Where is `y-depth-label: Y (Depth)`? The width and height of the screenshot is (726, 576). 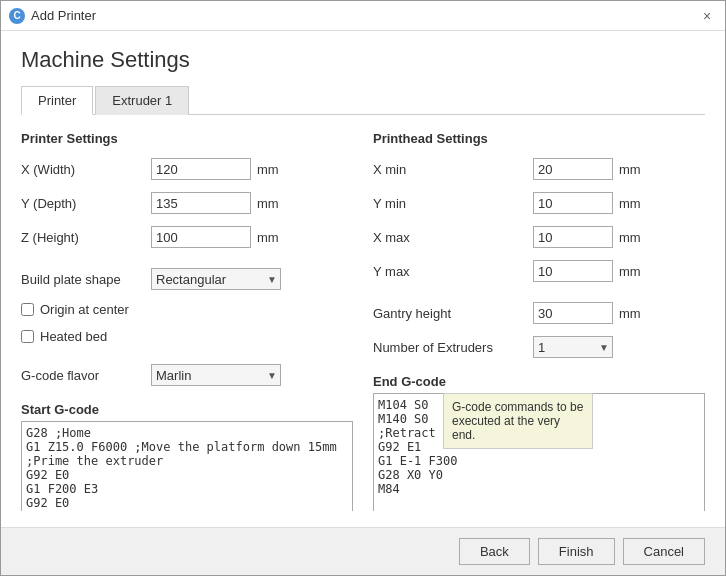 y-depth-label: Y (Depth) is located at coordinates (86, 204).